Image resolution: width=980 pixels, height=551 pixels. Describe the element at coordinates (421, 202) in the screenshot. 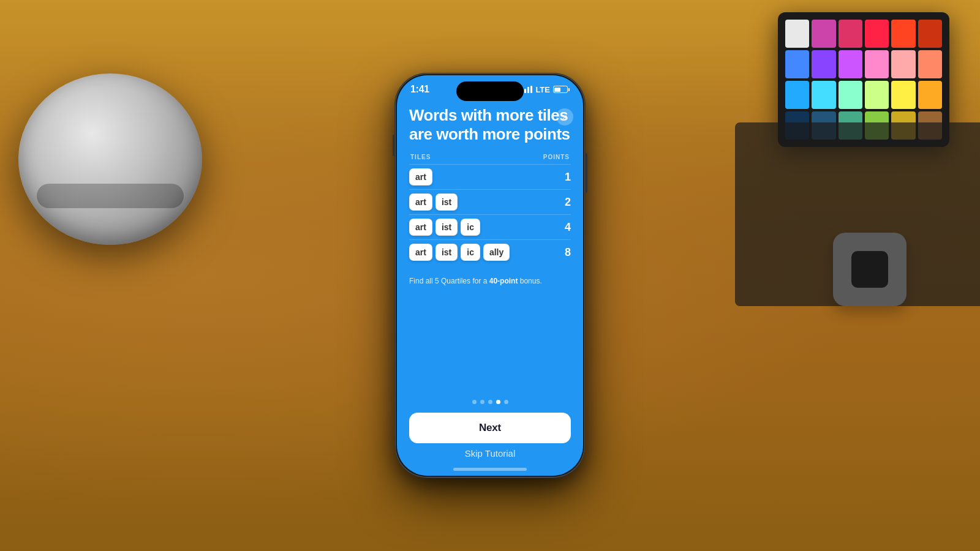

I see `tile-art-2: art` at that location.